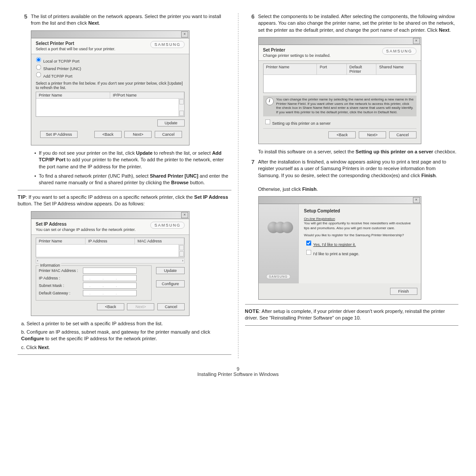 The width and height of the screenshot is (476, 476). What do you see at coordinates (110, 293) in the screenshot?
I see `gateway-input: ...` at bounding box center [110, 293].